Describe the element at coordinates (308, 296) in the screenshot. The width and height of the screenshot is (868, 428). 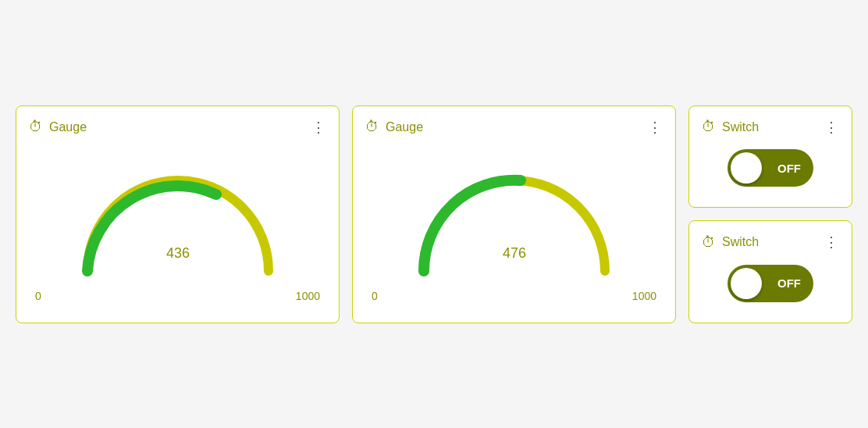
I see `gauge-1-max: 1000` at that location.